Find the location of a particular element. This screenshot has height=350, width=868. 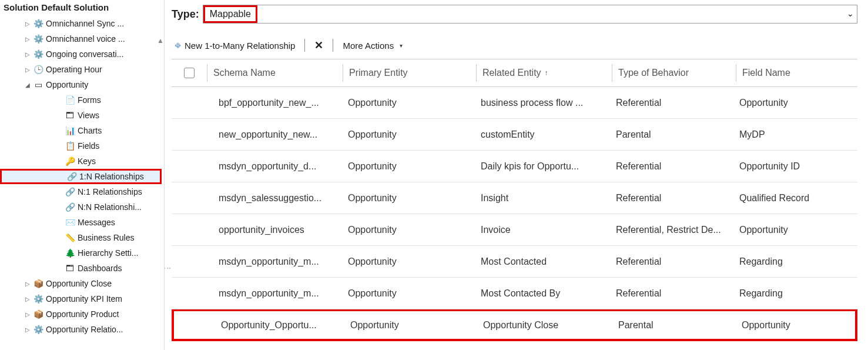

table-row: opportunity_invoicesOpportunityInvoiceRe… is located at coordinates (515, 230).